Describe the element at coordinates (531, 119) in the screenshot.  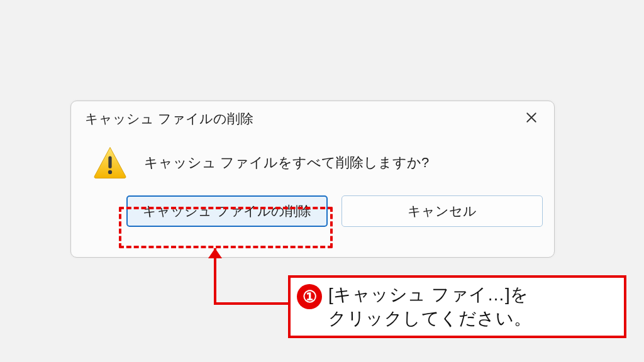
I see `close-button` at that location.